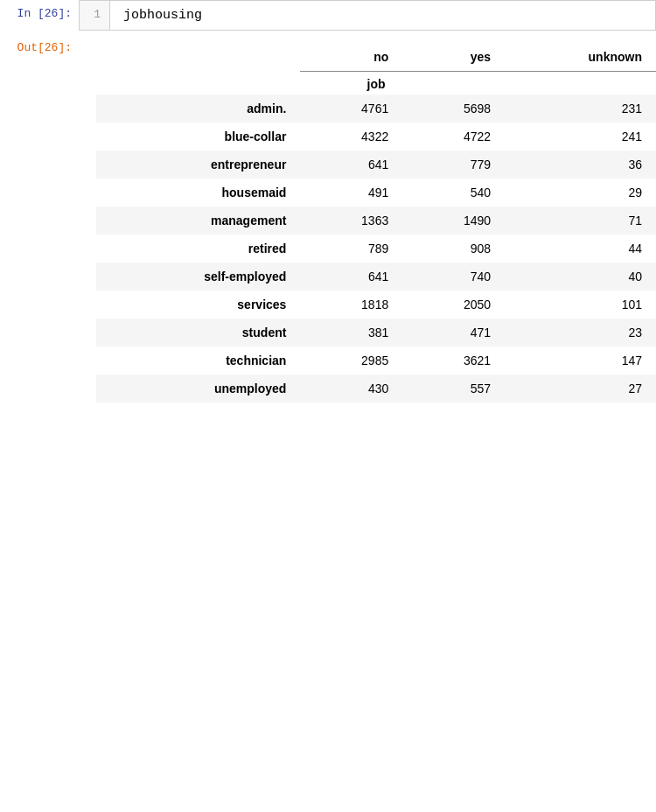  I want to click on cell-yes: 4722, so click(453, 136).